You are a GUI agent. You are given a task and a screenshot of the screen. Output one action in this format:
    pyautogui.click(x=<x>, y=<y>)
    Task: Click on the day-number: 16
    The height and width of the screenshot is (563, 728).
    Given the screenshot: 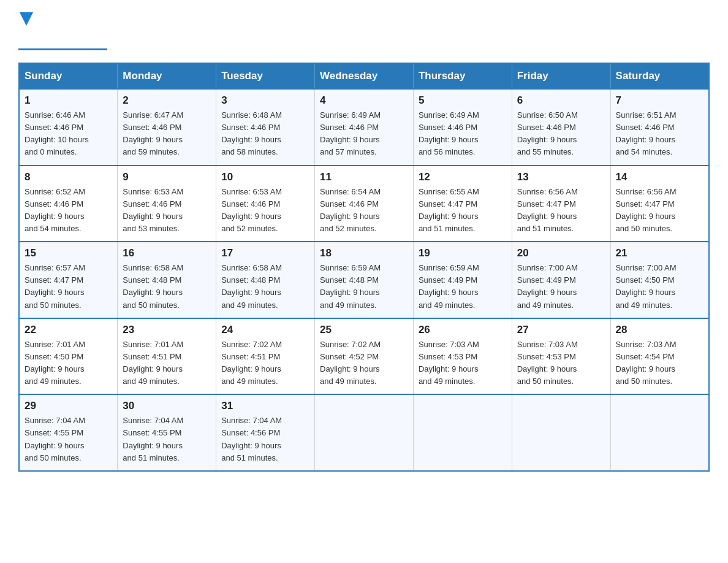 What is the action you would take?
    pyautogui.click(x=167, y=253)
    